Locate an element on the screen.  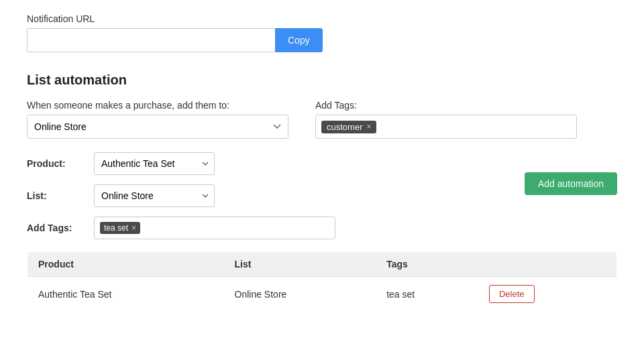
purchase-select: Online Store Email List VIP Members is located at coordinates (158, 127).